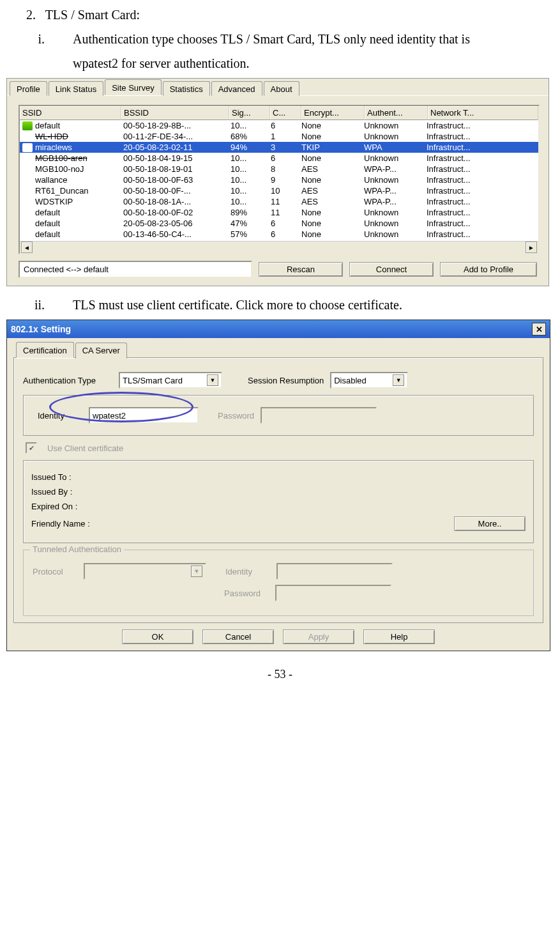  I want to click on doc-sub-ii: ii. TLS must use client certificate. Cli…, so click(280, 305).